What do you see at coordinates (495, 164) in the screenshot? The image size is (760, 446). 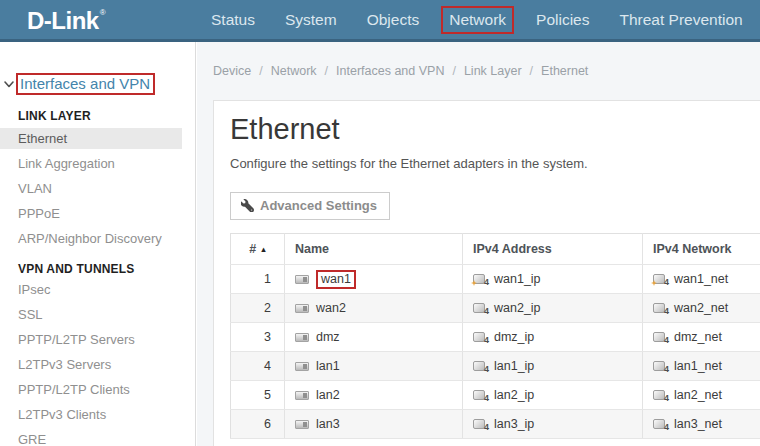 I see `page-description: Configure the settings for the Ethernet …` at bounding box center [495, 164].